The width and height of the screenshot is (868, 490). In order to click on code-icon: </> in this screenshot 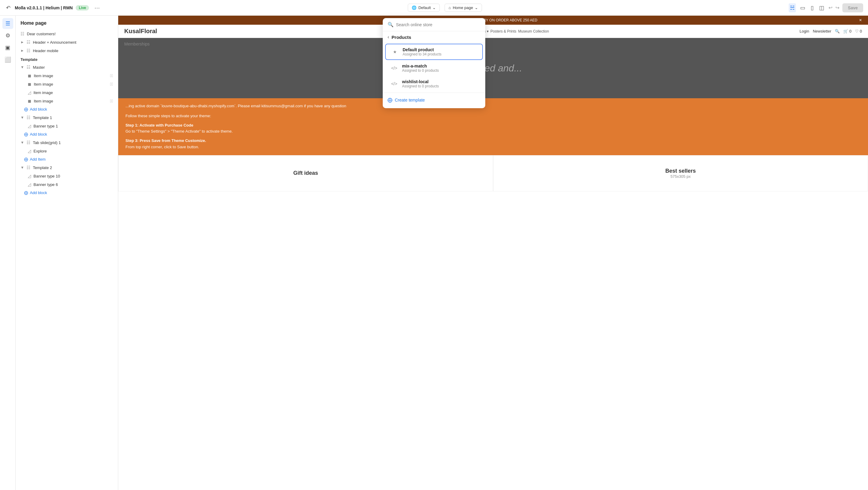, I will do `click(394, 68)`.